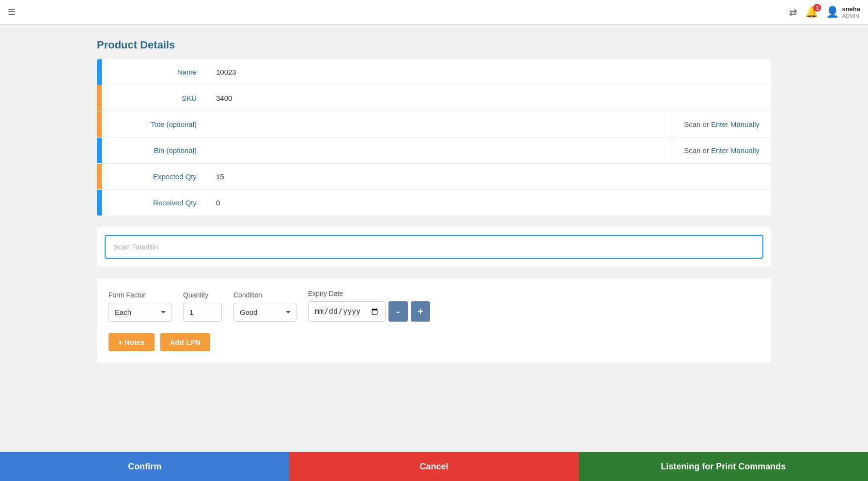 The image size is (868, 481). Describe the element at coordinates (434, 177) in the screenshot. I see `detail-row-expected-qty: Expected Qty 15` at that location.